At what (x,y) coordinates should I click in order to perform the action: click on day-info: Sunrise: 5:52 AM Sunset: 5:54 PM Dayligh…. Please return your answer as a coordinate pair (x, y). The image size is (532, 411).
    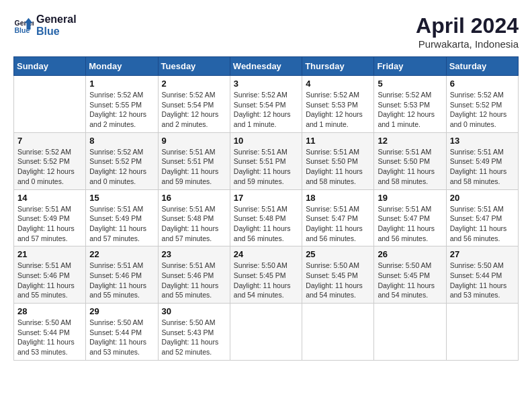
    Looking at the image, I should click on (194, 110).